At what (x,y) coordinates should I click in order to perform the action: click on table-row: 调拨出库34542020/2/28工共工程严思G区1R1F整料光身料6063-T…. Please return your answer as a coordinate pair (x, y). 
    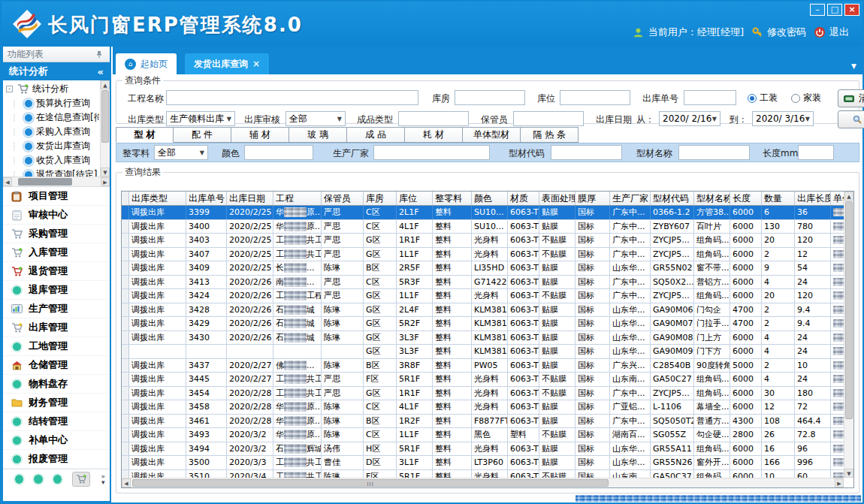
    Looking at the image, I should click on (488, 394).